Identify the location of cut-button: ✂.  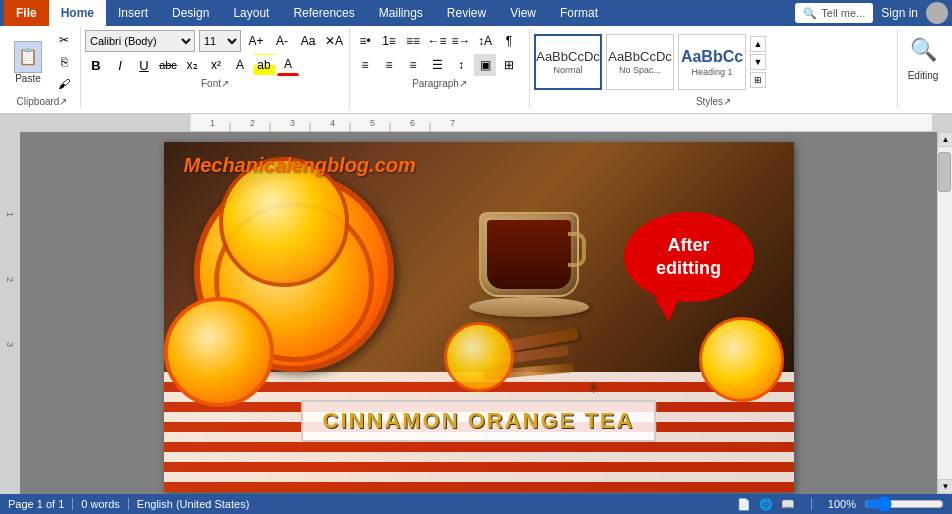
(64, 40).